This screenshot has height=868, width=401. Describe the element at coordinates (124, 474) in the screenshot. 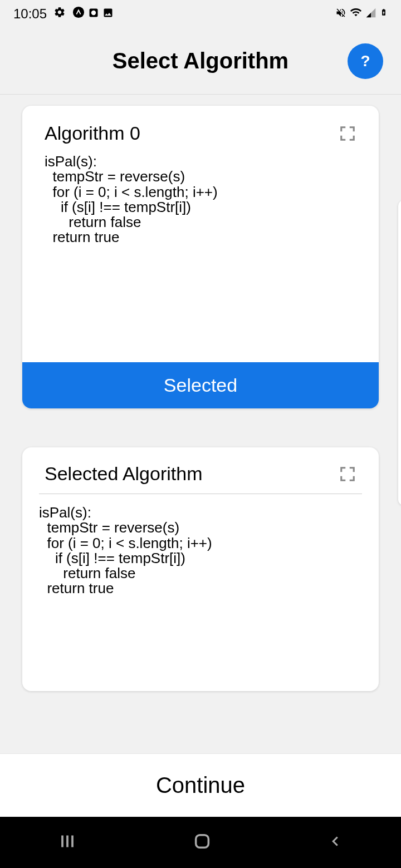

I see `selected-algorithm-title: Selected Algorithm` at that location.